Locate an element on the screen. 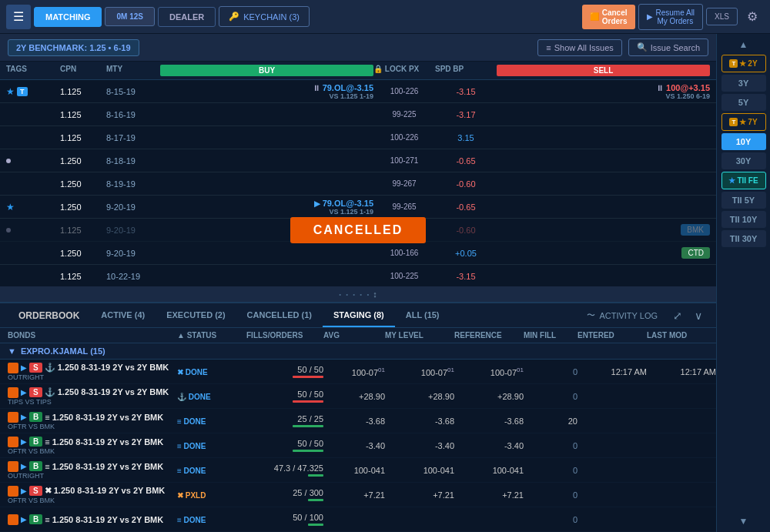  spd-header: SPD BP is located at coordinates (466, 71).